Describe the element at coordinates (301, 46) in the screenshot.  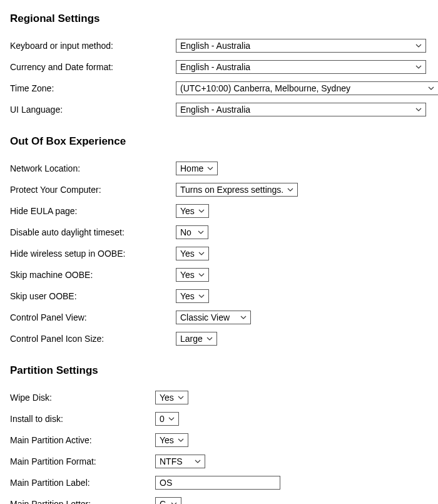
I see `keyboard-select: English - Australia` at that location.